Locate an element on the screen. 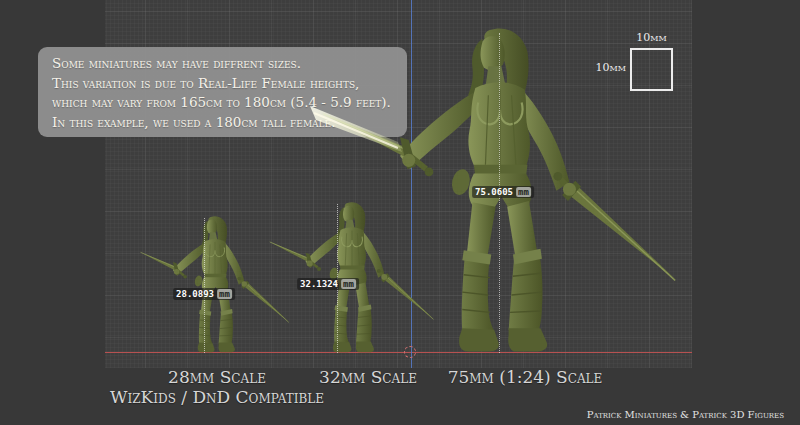  reference-square is located at coordinates (652, 70).